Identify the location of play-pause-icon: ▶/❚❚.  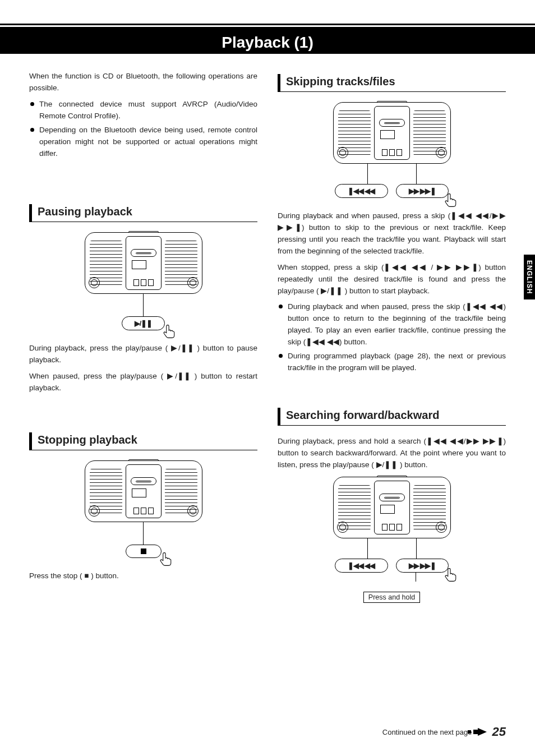
(144, 323).